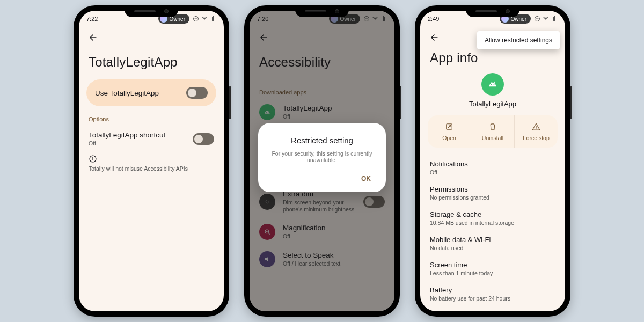 This screenshot has width=644, height=322. I want to click on options-header: Options, so click(151, 119).